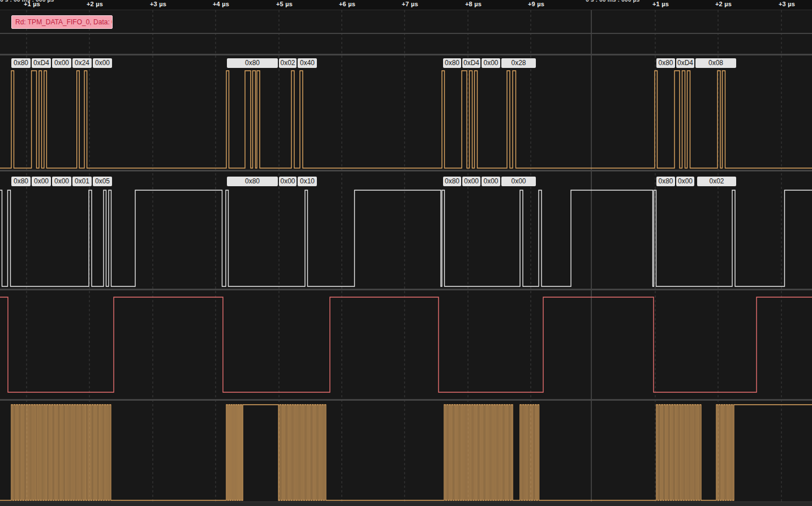 Image resolution: width=812 pixels, height=506 pixels. What do you see at coordinates (661, 4) in the screenshot?
I see `ruler-tick-label: +1 µs` at bounding box center [661, 4].